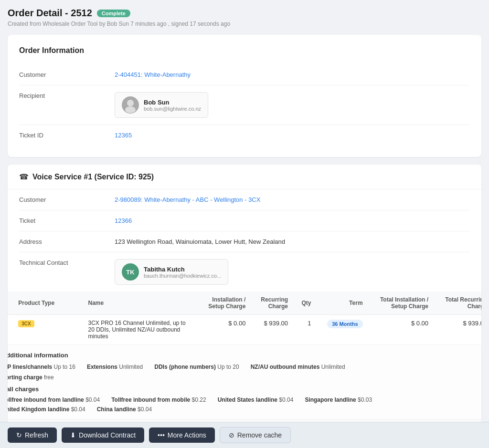 The width and height of the screenshot is (489, 448). Describe the element at coordinates (244, 24) in the screenshot. I see `page-subtitle: Created from Wholesale Order Tool by Bob…` at that location.